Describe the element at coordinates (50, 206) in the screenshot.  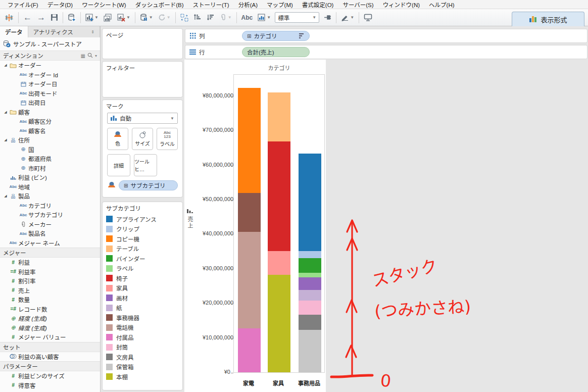
I see `dimension-field-カテゴリ: Abcカテゴリ` at that location.